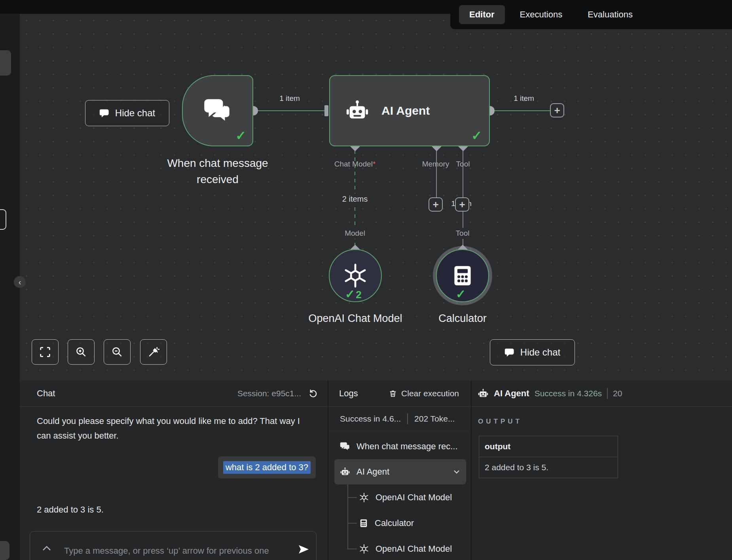 This screenshot has height=560, width=732. I want to click on hide-chat-button-bottom: Hide chat, so click(533, 352).